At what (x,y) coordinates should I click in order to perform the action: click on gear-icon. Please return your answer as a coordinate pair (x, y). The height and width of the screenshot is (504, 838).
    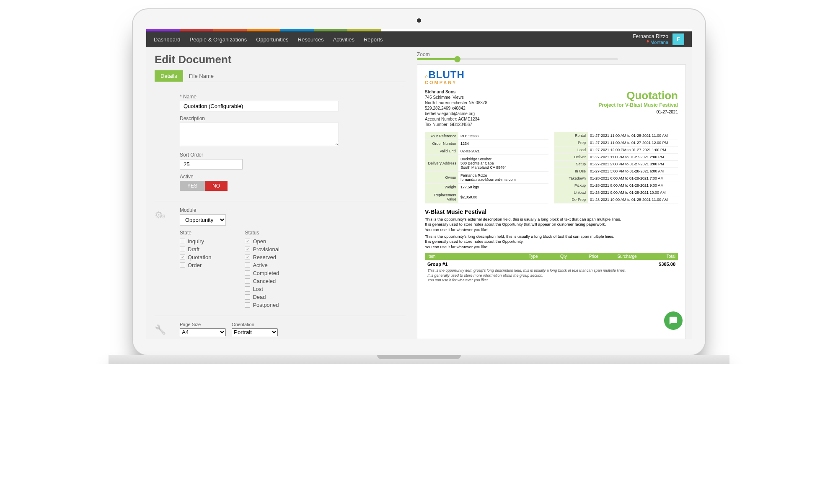
    Looking at the image, I should click on (167, 259).